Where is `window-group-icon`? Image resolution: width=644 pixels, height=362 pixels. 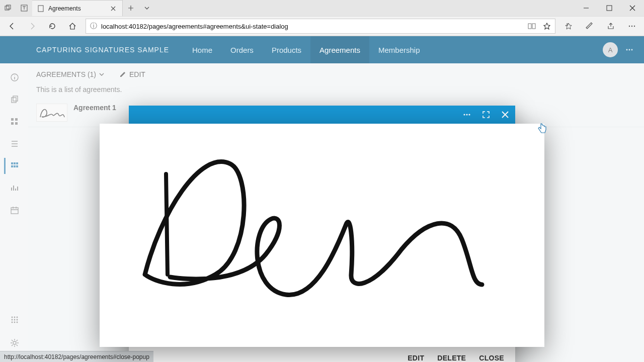
window-group-icon is located at coordinates (8, 8).